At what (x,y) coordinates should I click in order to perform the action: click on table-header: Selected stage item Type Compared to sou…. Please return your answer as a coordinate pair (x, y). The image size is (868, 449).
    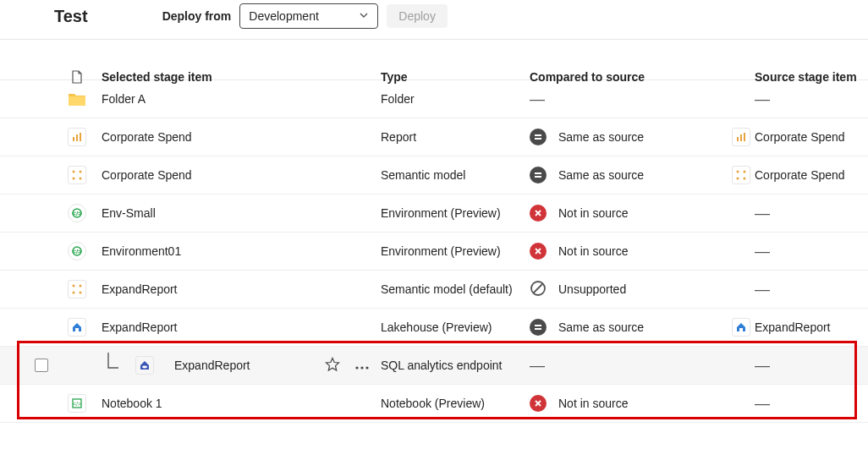
    Looking at the image, I should click on (434, 60).